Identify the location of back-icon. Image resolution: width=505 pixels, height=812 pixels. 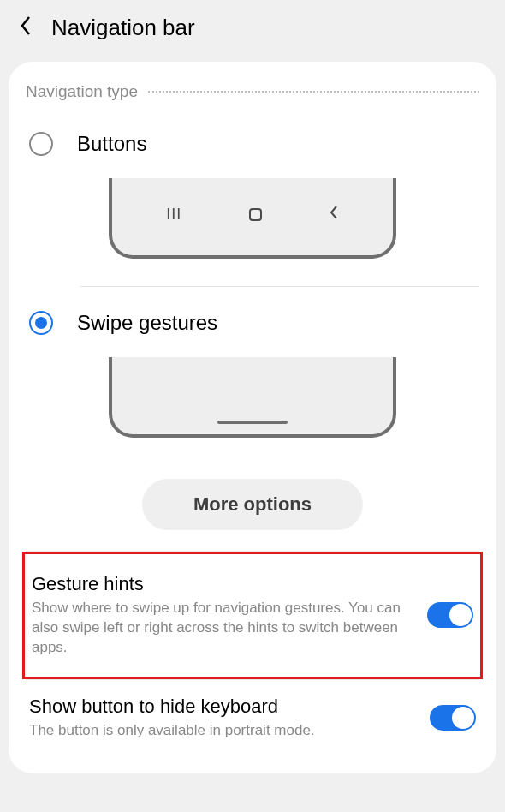
(26, 27).